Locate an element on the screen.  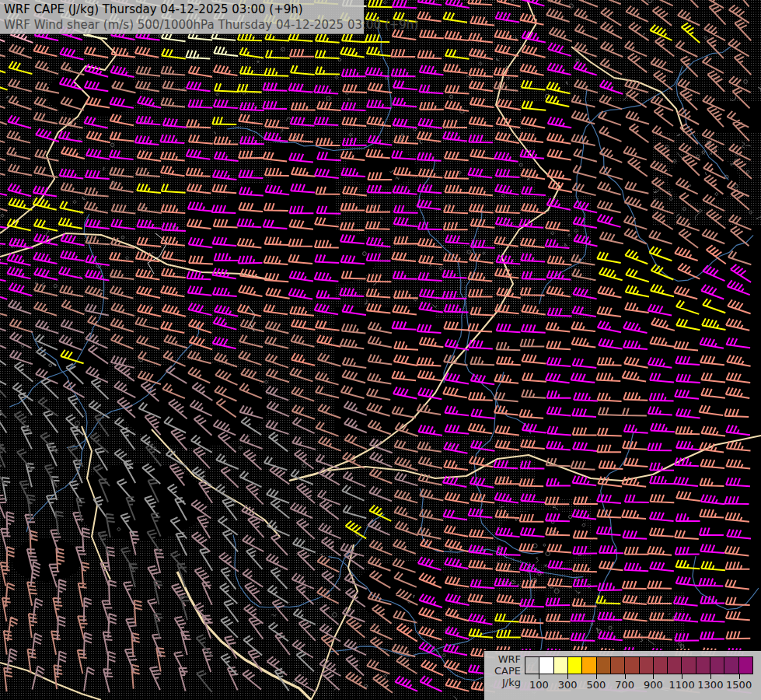
title-line-windshear: WRF Wind shear (m/s) 500/1000hPa Thursda… is located at coordinates (183, 25).